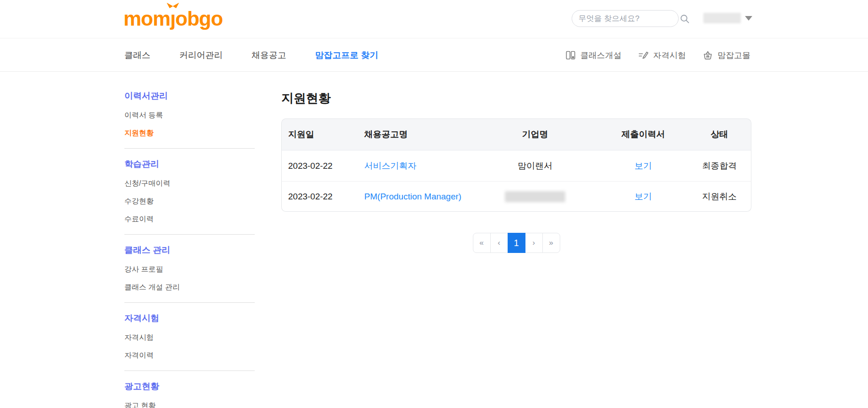 This screenshot has width=868, height=408. What do you see at coordinates (413, 197) in the screenshot?
I see `job-posting-link: PM(Production Manager)` at bounding box center [413, 197].